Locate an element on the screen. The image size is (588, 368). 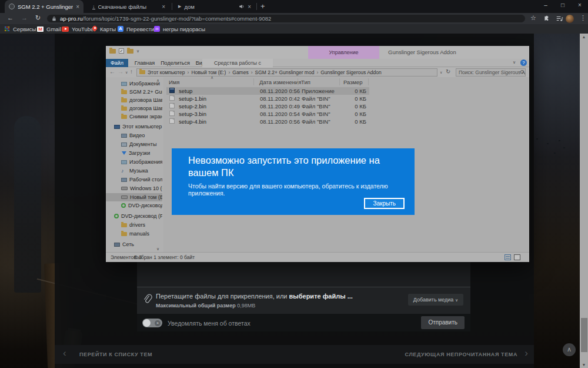
scroll-to-top-button: ∧ is located at coordinates (569, 350).